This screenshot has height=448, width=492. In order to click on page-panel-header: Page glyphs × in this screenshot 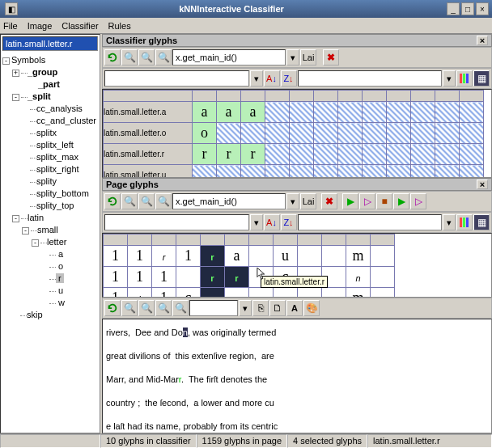, I will do `click(297, 184)`.